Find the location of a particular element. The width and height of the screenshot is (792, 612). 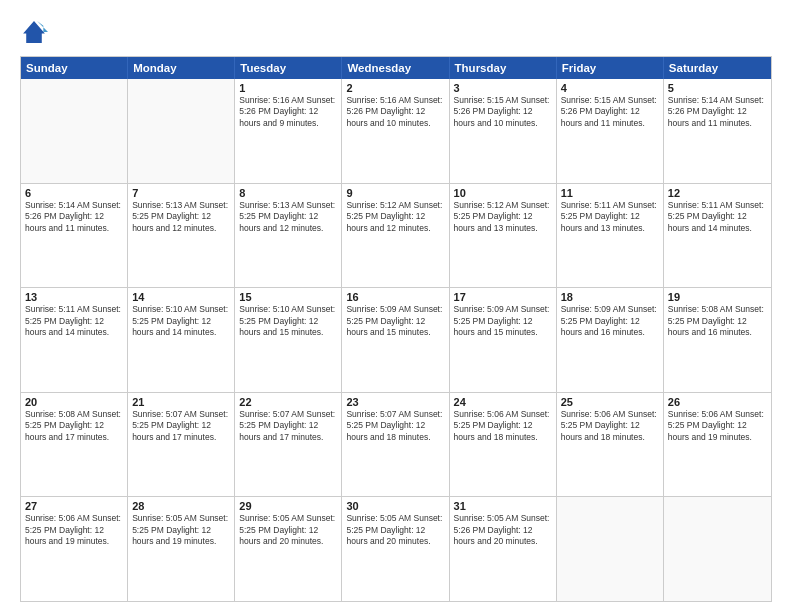

weekday-header-friday: Friday is located at coordinates (610, 68).